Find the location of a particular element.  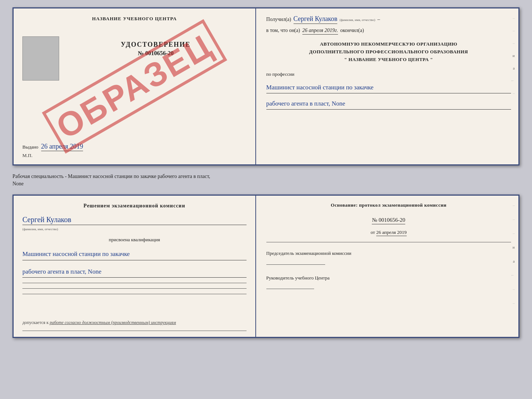

udostoverenie-number: № 0010656-20 is located at coordinates (156, 53).